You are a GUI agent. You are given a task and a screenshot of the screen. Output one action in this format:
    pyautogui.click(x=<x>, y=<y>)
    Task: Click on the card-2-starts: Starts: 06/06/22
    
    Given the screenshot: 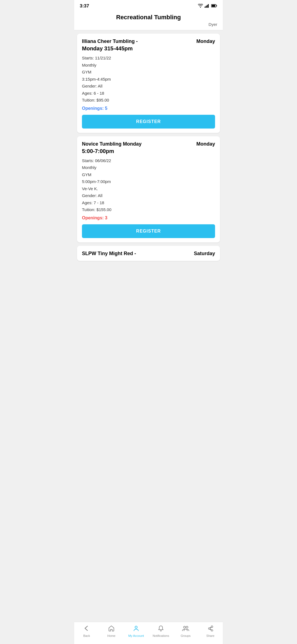 What is the action you would take?
    pyautogui.click(x=97, y=161)
    